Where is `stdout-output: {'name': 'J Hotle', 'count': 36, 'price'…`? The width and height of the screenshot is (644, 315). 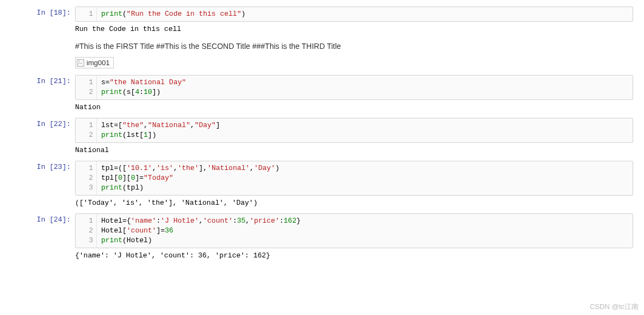
stdout-output: {'name': 'J Hotle', 'count': 36, 'price'… is located at coordinates (354, 256).